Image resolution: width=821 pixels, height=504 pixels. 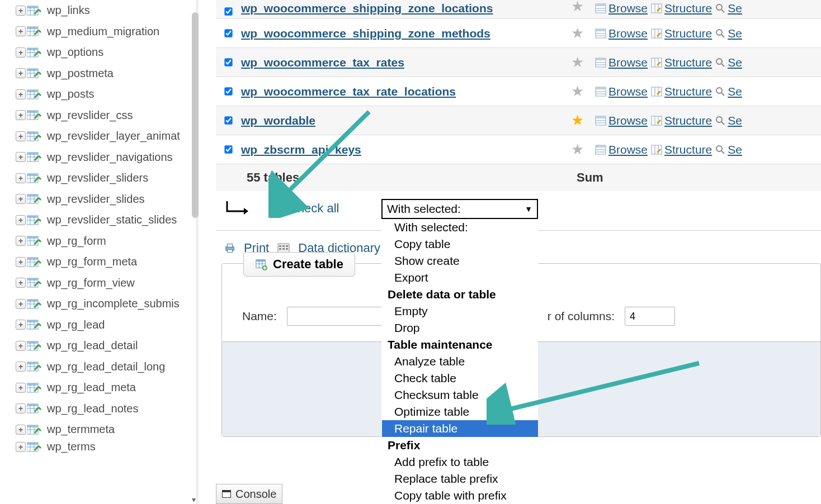 What do you see at coordinates (100, 447) in the screenshot?
I see `sidebar-table-item: +wp_terms` at bounding box center [100, 447].